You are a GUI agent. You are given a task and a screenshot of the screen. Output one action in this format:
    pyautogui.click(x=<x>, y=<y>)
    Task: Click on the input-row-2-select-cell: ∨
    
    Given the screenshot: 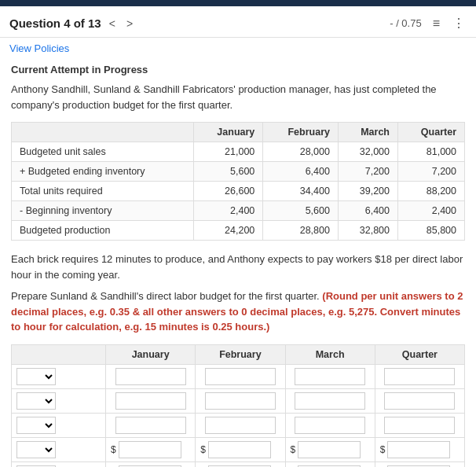 What is the action you would take?
    pyautogui.click(x=59, y=425)
    